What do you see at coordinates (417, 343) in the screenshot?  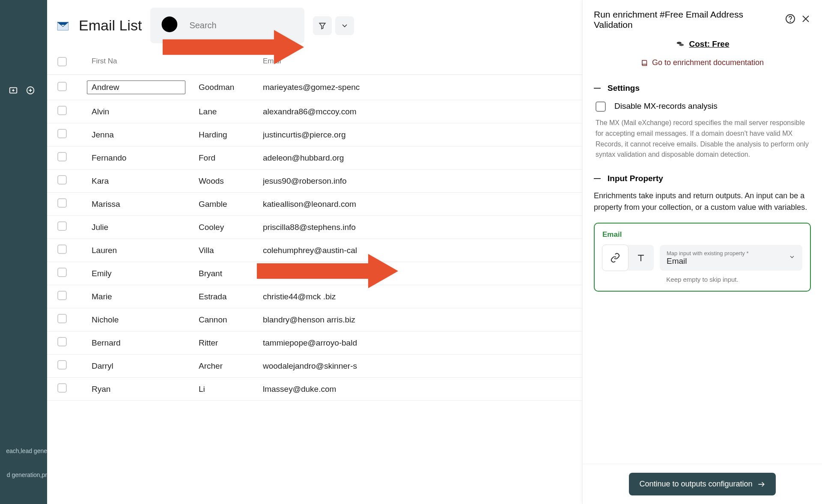 I see `cell-email: tammiepope@arroyo-bald` at bounding box center [417, 343].